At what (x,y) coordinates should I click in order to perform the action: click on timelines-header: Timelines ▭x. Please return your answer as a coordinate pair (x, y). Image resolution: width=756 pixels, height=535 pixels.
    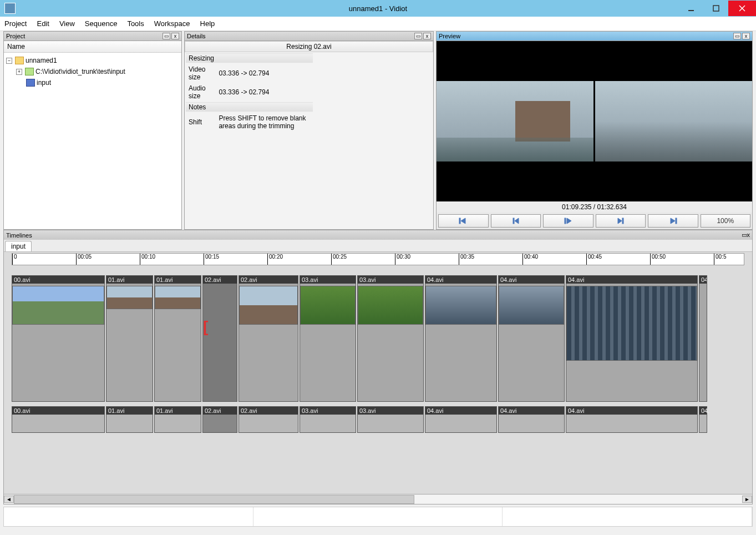
    Looking at the image, I should click on (378, 235).